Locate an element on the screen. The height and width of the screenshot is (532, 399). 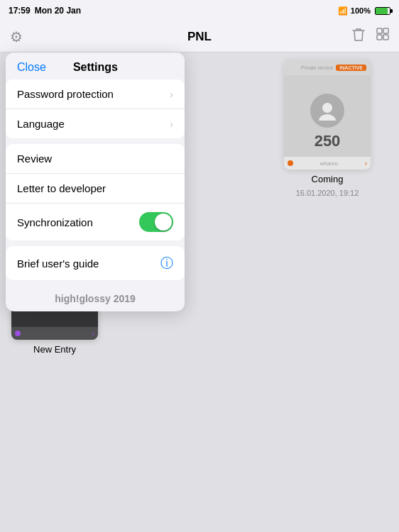
status-bar: 17:59 Mon 20 Jan 📶 100% is located at coordinates (200, 11).